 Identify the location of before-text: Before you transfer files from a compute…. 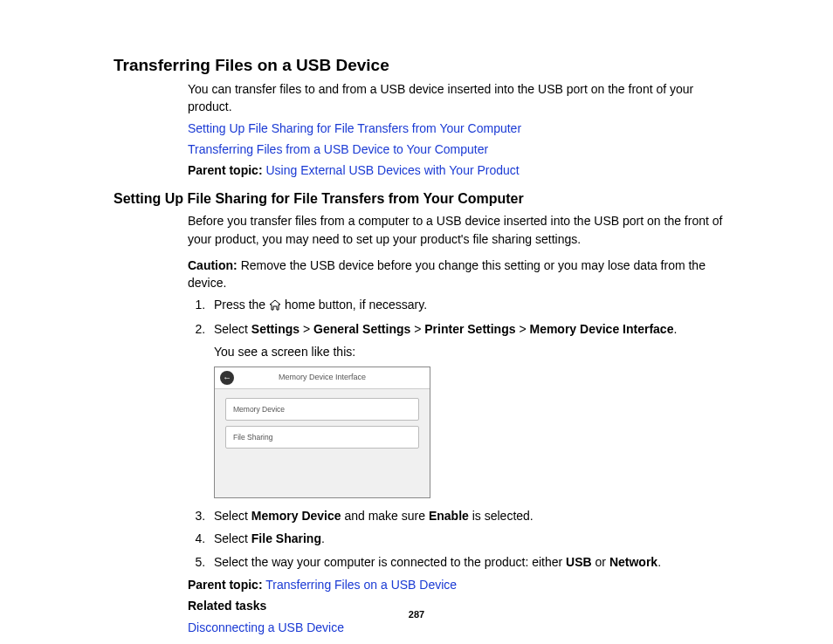
(458, 230).